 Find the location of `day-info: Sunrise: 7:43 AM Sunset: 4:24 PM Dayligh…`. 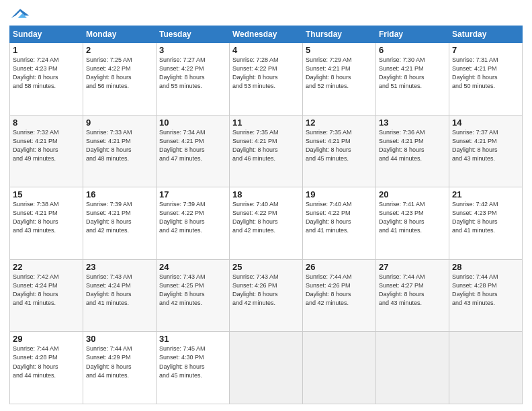

day-info: Sunrise: 7:43 AM Sunset: 4:24 PM Dayligh… is located at coordinates (120, 290).